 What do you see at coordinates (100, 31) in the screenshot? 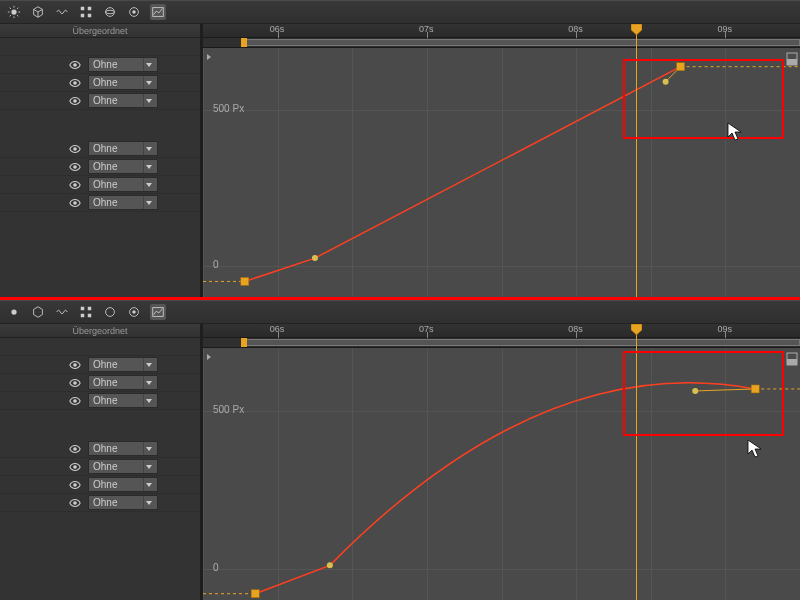
I see `col-header: Übergeordnet` at bounding box center [100, 31].